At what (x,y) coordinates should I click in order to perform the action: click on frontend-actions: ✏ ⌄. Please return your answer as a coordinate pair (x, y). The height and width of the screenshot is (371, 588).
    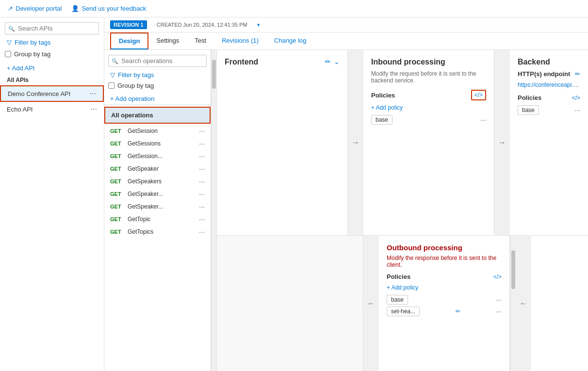
    Looking at the image, I should click on (332, 62).